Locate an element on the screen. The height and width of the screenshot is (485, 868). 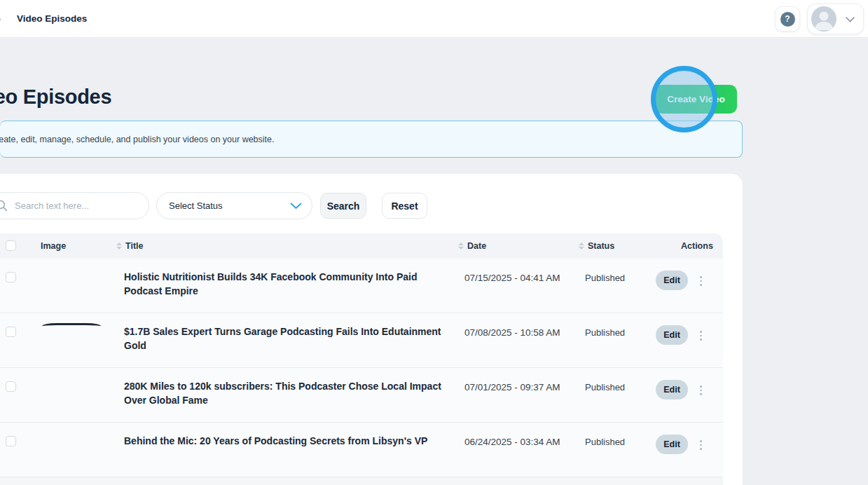
info-banner-text: Create, edit, manage, schedule, and publ… is located at coordinates (137, 139).